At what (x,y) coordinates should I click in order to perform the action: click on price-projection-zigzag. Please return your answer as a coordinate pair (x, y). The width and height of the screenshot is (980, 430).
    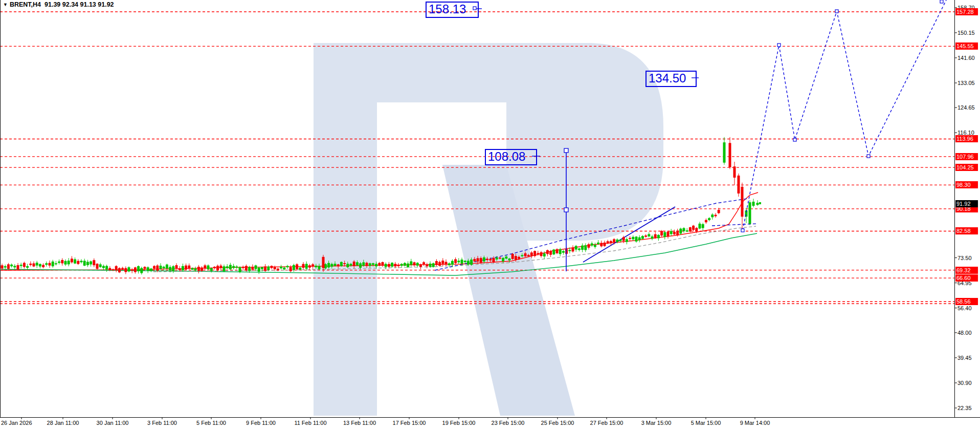
    Looking at the image, I should click on (845, 115).